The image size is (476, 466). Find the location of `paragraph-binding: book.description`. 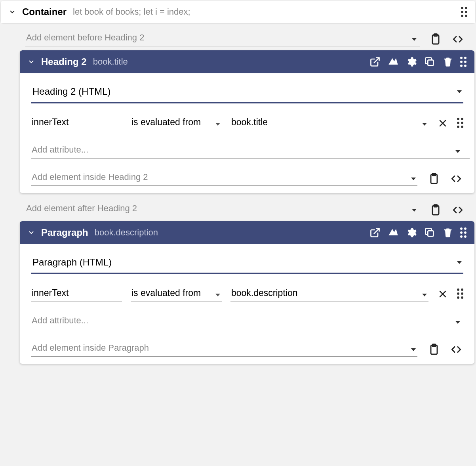

paragraph-binding: book.description is located at coordinates (126, 233).